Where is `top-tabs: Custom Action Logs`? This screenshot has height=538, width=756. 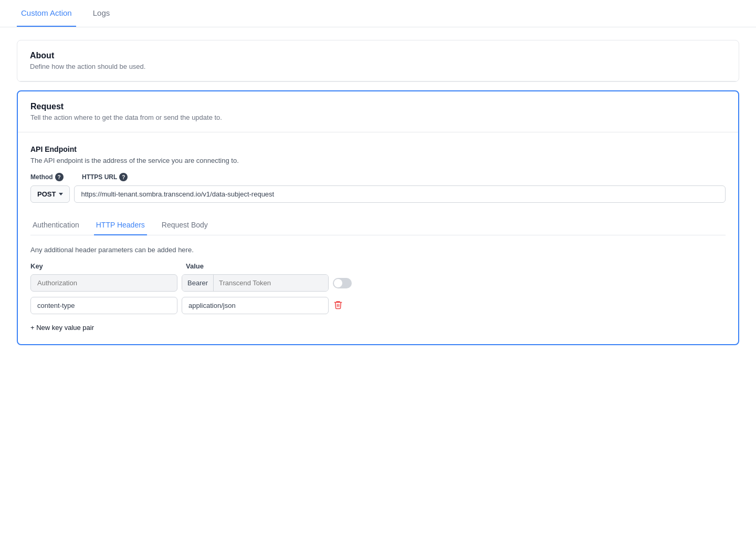 top-tabs: Custom Action Logs is located at coordinates (378, 14).